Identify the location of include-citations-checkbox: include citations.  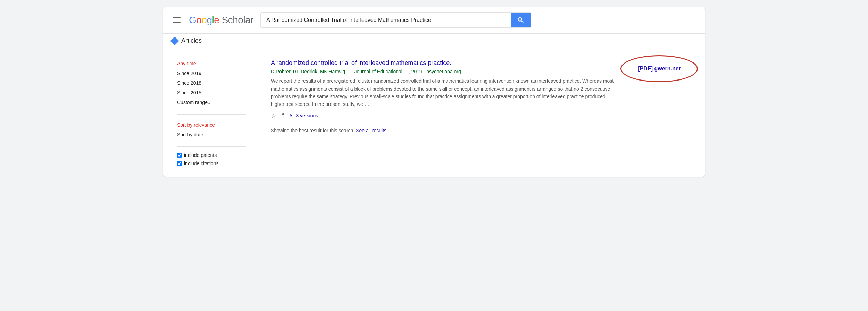
(212, 163).